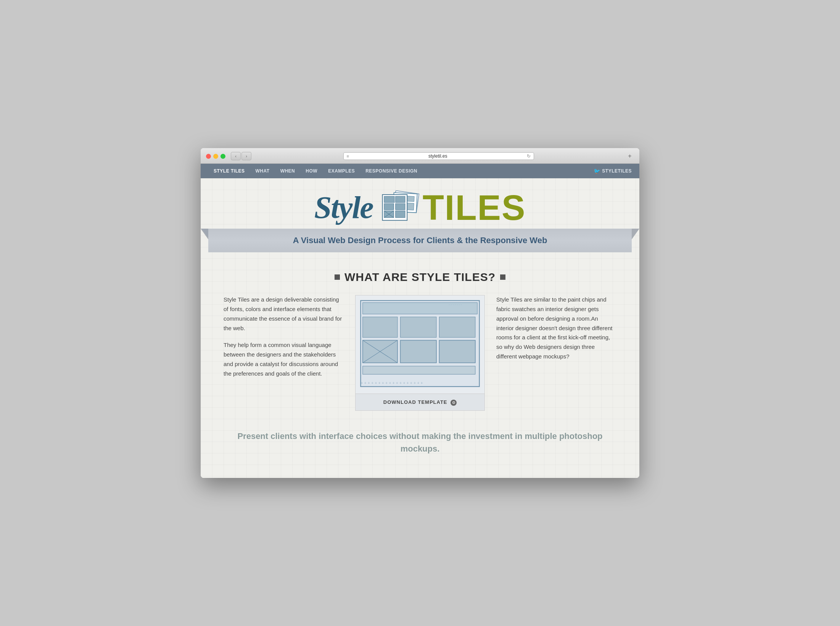 The image size is (840, 626). I want to click on twitter-label: STYLETILES, so click(617, 171).